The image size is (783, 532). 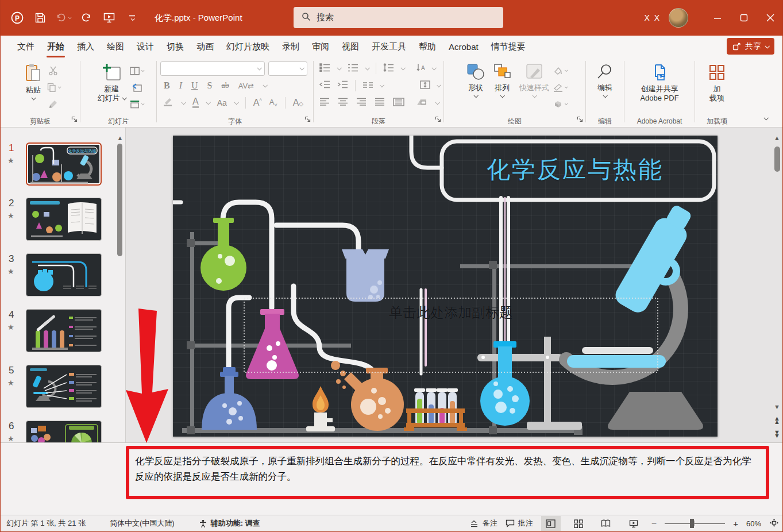 I want to click on subtitle-placeholder-text: 单击此处添加副标题, so click(x=451, y=313).